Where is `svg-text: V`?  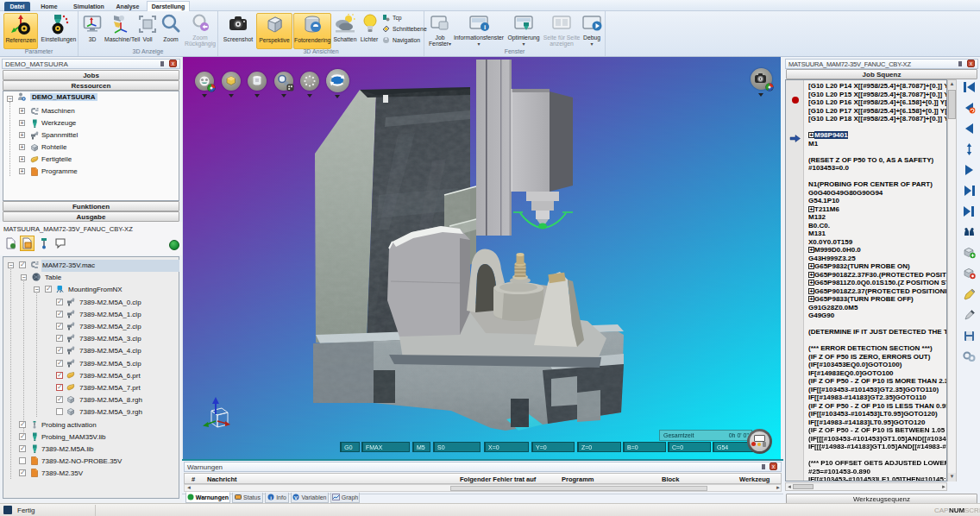
svg-text: V is located at coordinates (296, 498).